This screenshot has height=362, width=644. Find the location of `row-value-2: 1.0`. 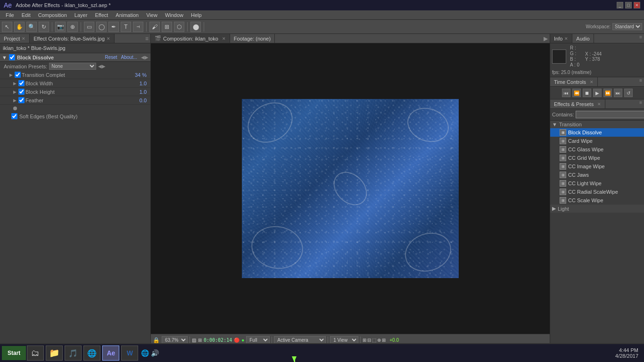

row-value-2: 1.0 is located at coordinates (143, 92).